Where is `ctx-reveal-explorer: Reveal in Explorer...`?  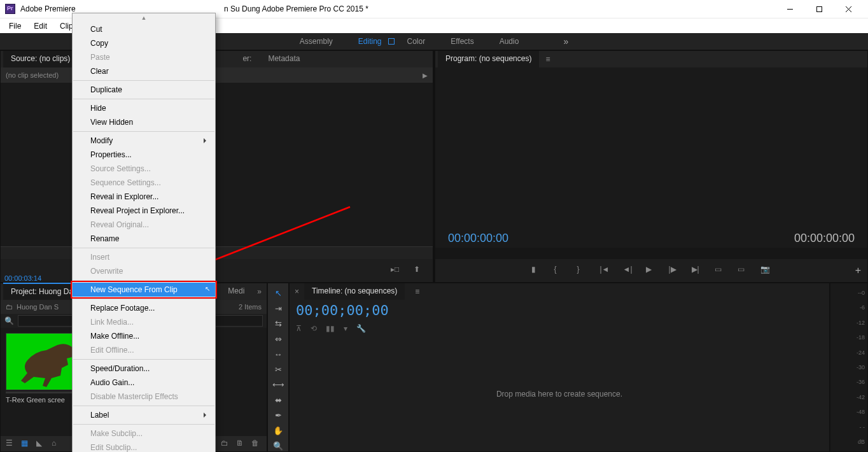
ctx-reveal-explorer: Reveal in Explorer... is located at coordinates (144, 197).